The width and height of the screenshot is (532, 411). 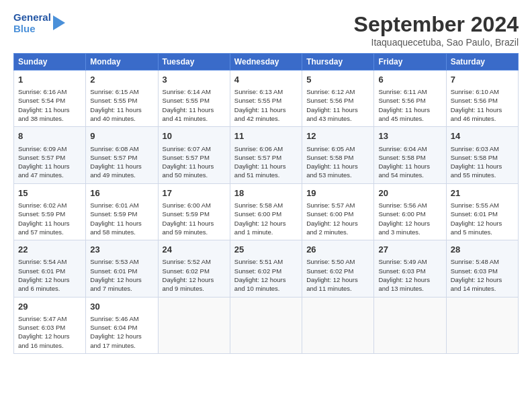 I want to click on title-block: September 2024 Itaquaquecetuba, Sao Paul…, so click(x=437, y=30).